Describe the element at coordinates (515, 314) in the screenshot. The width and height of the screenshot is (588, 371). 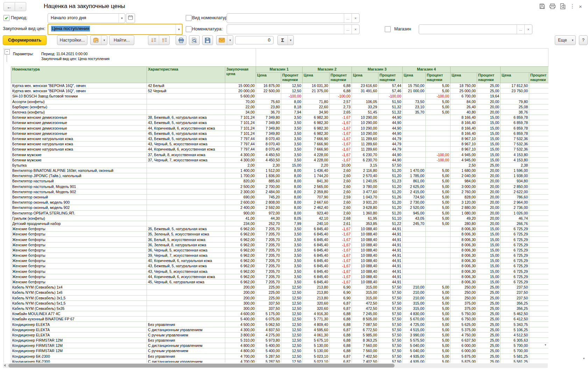
I see `row-value-cell: 5 462,50` at that location.